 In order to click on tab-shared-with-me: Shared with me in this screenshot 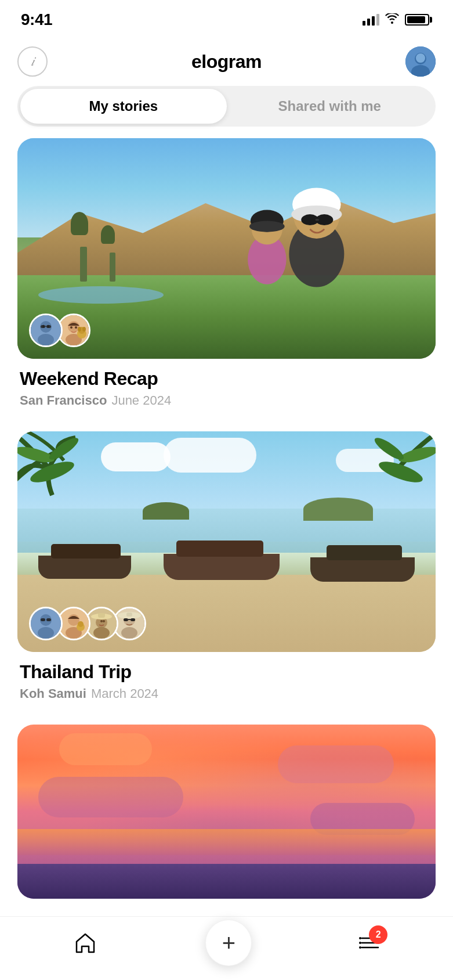, I will do `click(330, 106)`.